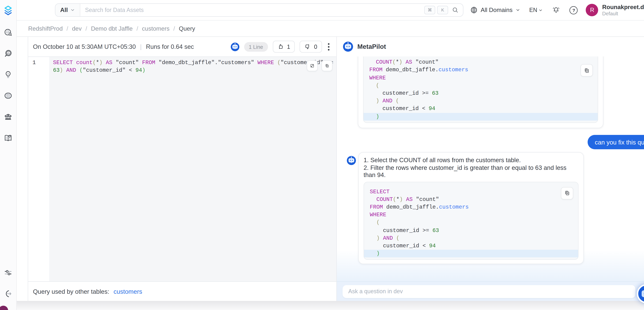  I want to click on discover-assets-icon, so click(8, 33).